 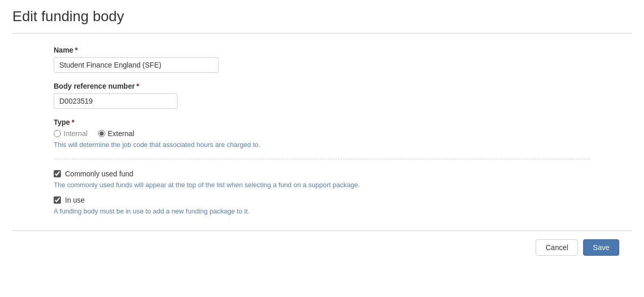 I want to click on commonly-used-label: Commonly used fund, so click(x=99, y=174).